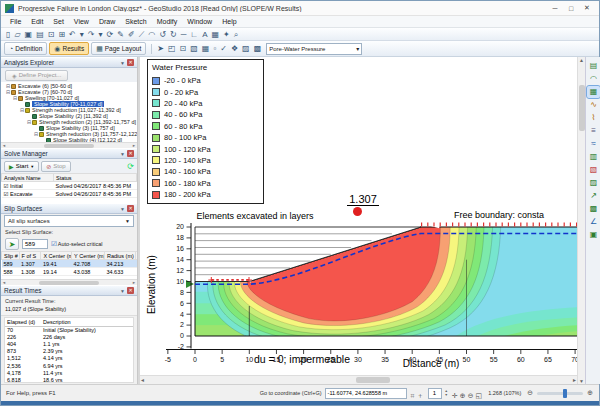 The height and width of the screenshot is (406, 600). I want to click on contour-icon: ▧, so click(194, 48).